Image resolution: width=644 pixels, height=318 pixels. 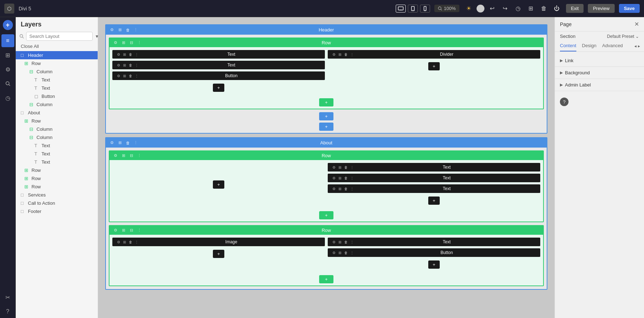 What do you see at coordinates (544, 9) in the screenshot?
I see `trash-icon: 🗑` at bounding box center [544, 9].